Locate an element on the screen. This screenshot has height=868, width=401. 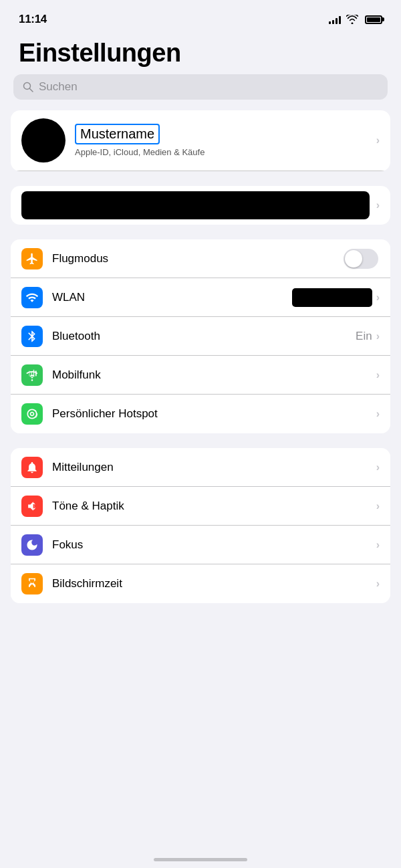
mitteilungen-label: Mitteilungen is located at coordinates (214, 467).